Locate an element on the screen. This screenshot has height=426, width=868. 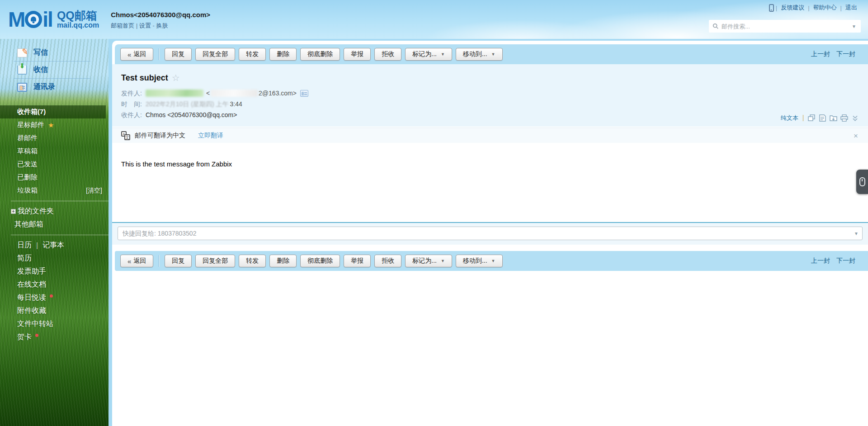
contact-card-icon is located at coordinates (304, 93).